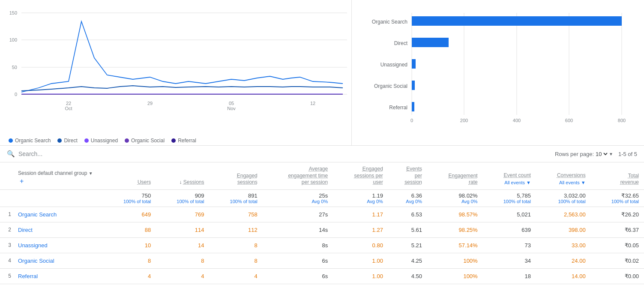 The width and height of the screenshot is (644, 294). Describe the element at coordinates (617, 230) in the screenshot. I see `row-total-revenue: ₹6.37` at that location.